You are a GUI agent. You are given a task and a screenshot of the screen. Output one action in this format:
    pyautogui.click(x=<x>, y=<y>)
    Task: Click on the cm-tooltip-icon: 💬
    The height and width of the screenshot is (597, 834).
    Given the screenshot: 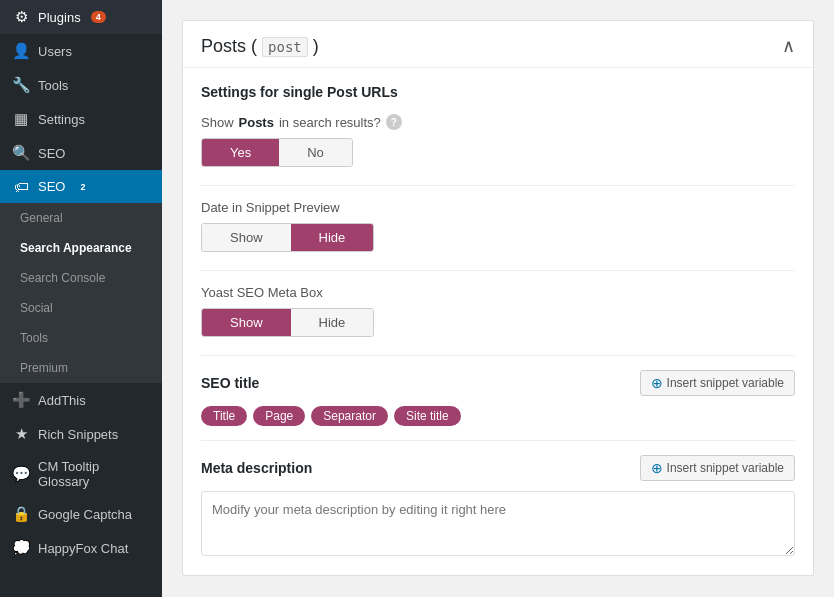 What is the action you would take?
    pyautogui.click(x=21, y=474)
    